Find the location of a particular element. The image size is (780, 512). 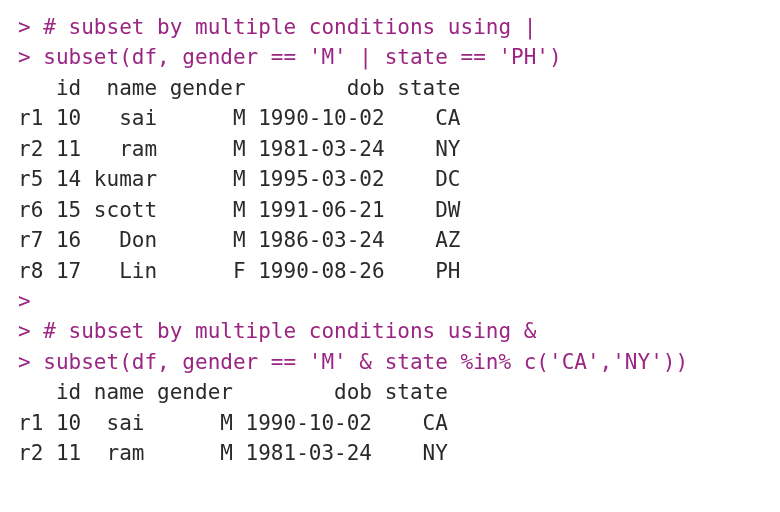

console-output-line: r5 14 kumar M 1995-03-02 DC is located at coordinates (390, 179).